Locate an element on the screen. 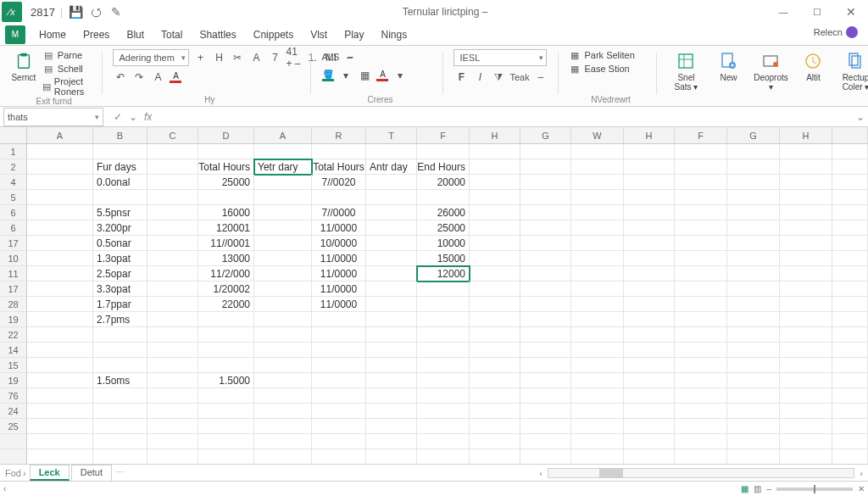 This screenshot has height=496, width=868. cell: 1.7ppar is located at coordinates (120, 304).